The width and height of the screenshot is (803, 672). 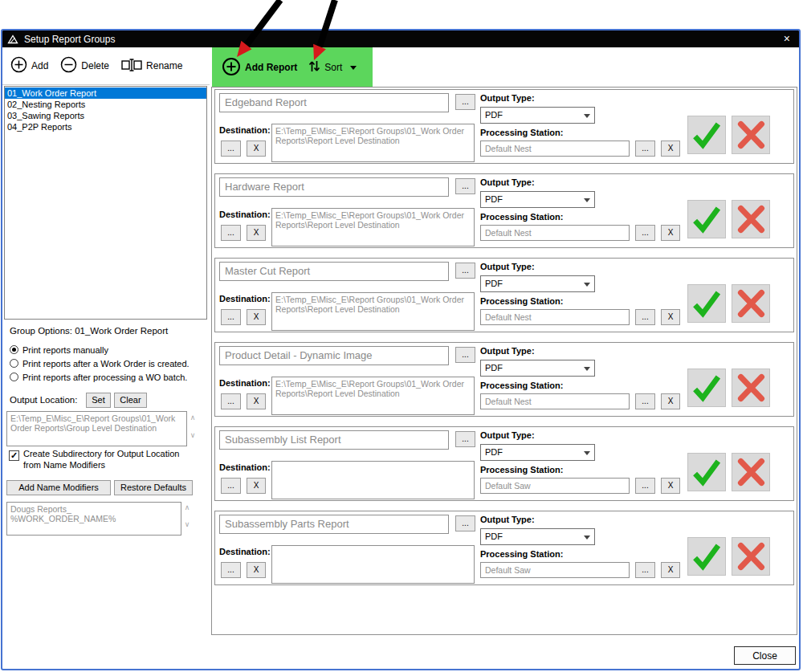 What do you see at coordinates (130, 400) in the screenshot?
I see `clear-output-location-button: Clear` at bounding box center [130, 400].